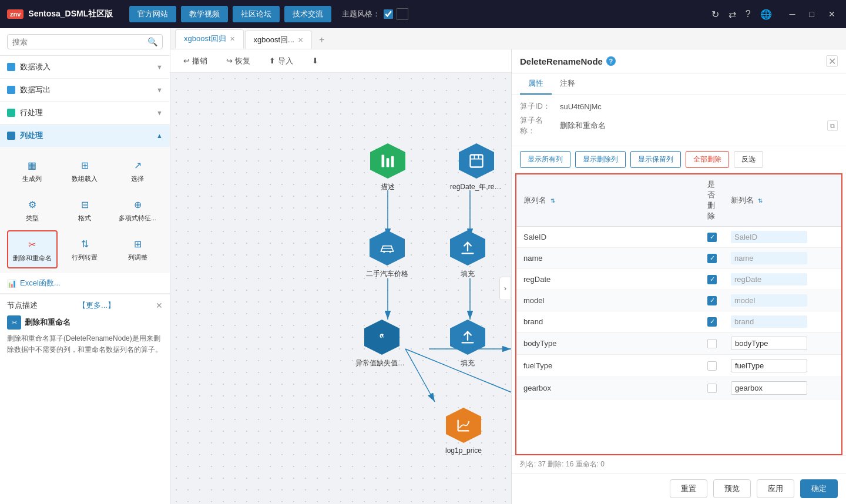 The image size is (846, 504). Describe the element at coordinates (308, 14) in the screenshot. I see `nav-btn-tech: 技术交流` at that location.